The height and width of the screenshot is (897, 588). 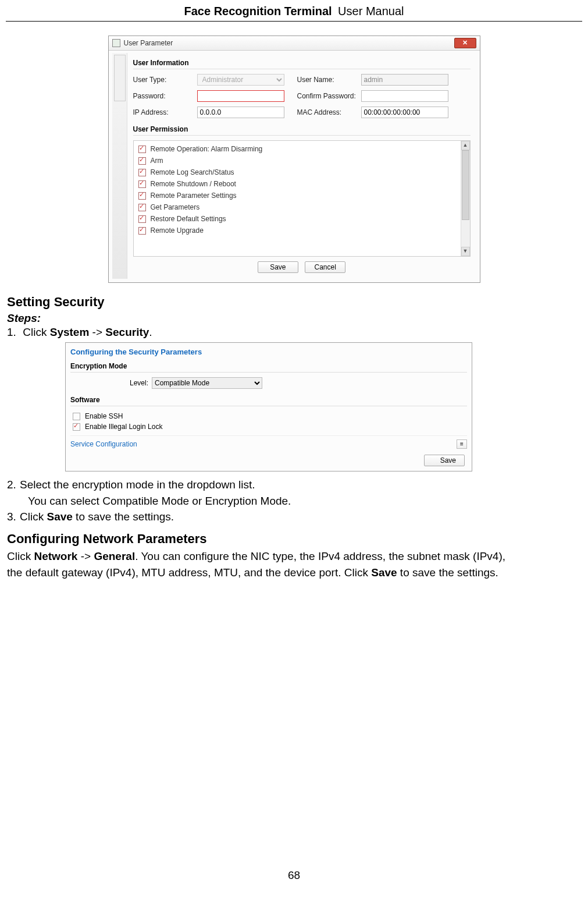 What do you see at coordinates (329, 112) in the screenshot?
I see `label-mac-address: MAC Address:` at bounding box center [329, 112].